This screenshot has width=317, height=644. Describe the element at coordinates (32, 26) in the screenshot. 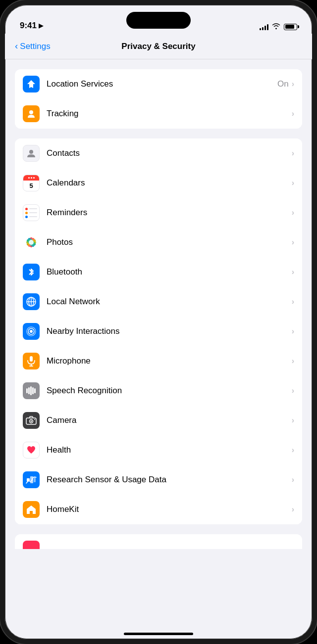

I see `status-time: 9:41 ▶` at that location.